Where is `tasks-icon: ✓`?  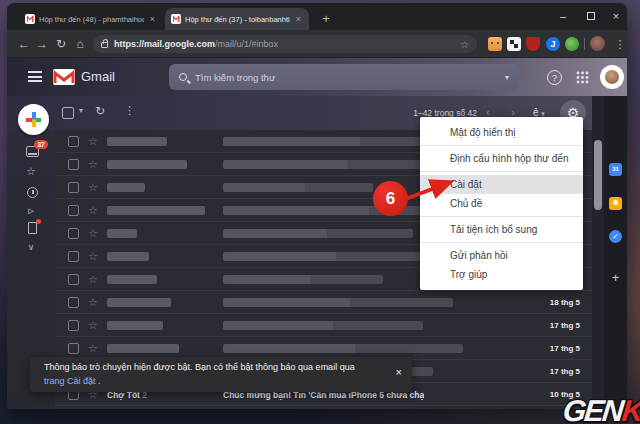 tasks-icon: ✓ is located at coordinates (616, 236).